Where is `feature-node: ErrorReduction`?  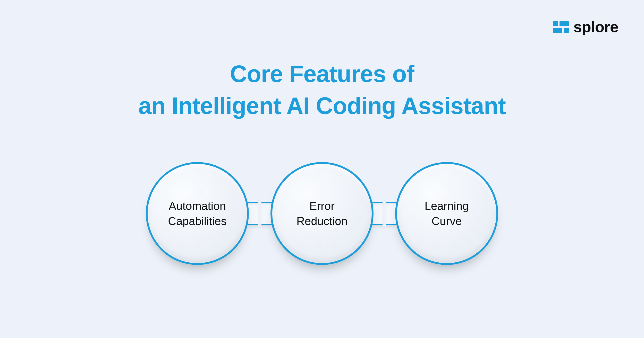
feature-node: ErrorReduction is located at coordinates (322, 214).